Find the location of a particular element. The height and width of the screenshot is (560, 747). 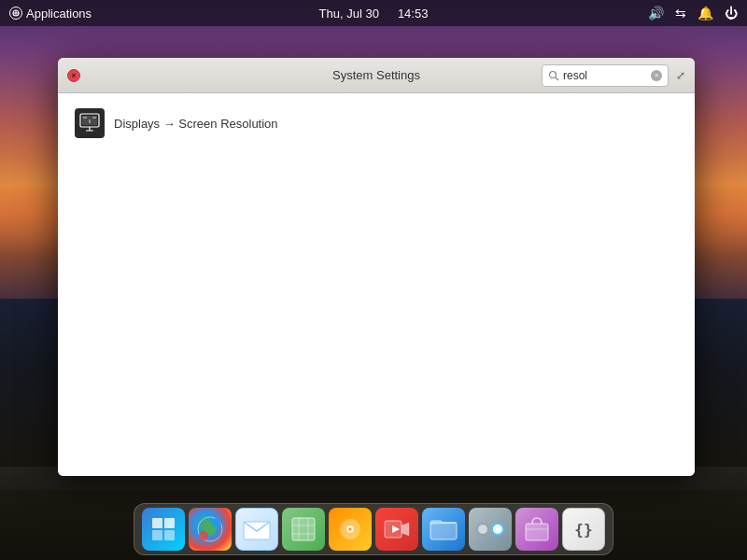

dock-item-store is located at coordinates (537, 529).